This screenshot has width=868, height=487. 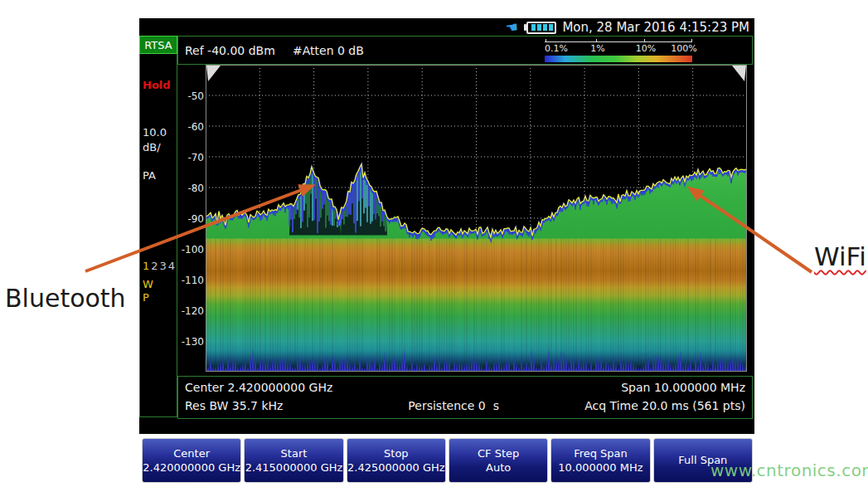 What do you see at coordinates (294, 468) in the screenshot?
I see `softkey-value: 2.415000000 GHz` at bounding box center [294, 468].